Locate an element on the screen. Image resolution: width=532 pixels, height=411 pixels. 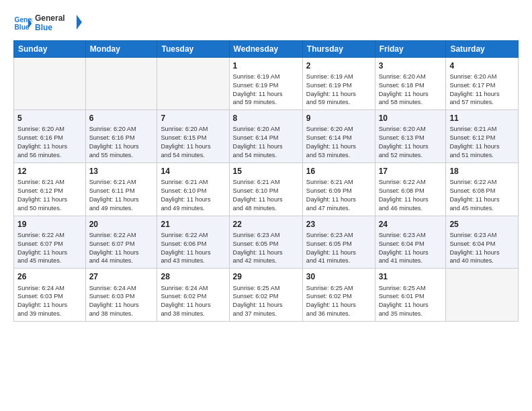
logo: General Blue General Blue is located at coordinates (48, 24).